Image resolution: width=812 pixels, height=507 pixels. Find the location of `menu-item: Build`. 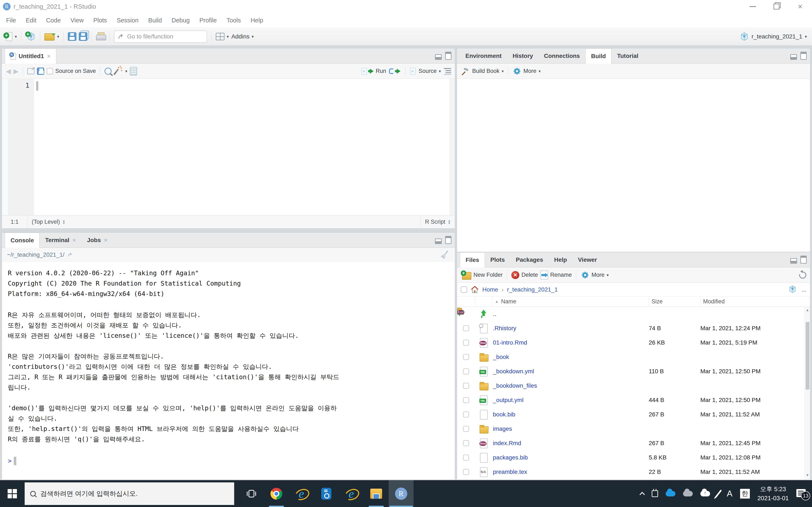

menu-item: Build is located at coordinates (155, 20).